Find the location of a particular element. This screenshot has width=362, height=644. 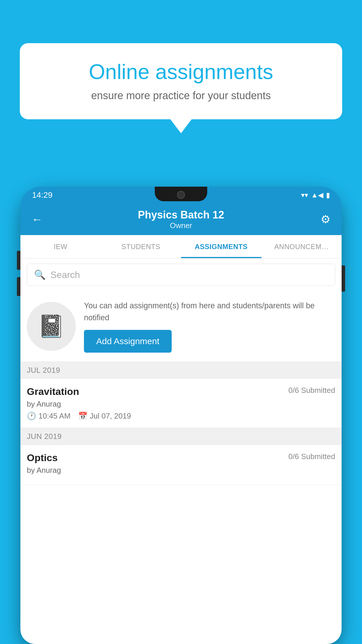

promo-icon-circle: 📓 is located at coordinates (51, 326).